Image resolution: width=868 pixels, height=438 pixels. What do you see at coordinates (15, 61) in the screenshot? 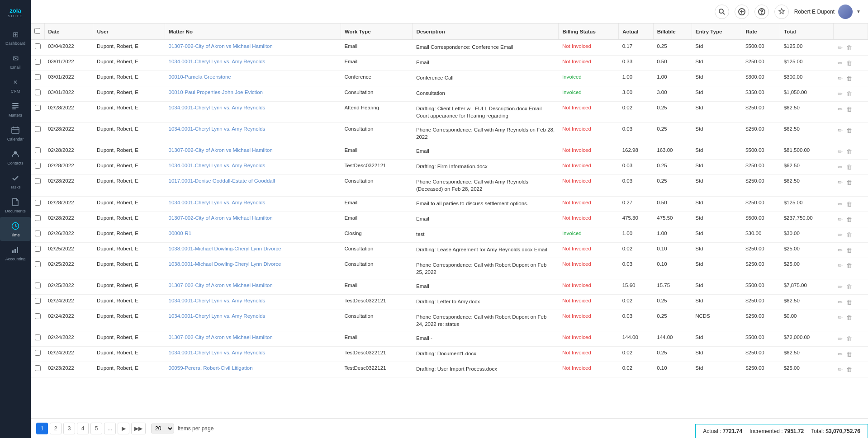
I see `sidebar-item-email: ✉ Email` at bounding box center [15, 61].